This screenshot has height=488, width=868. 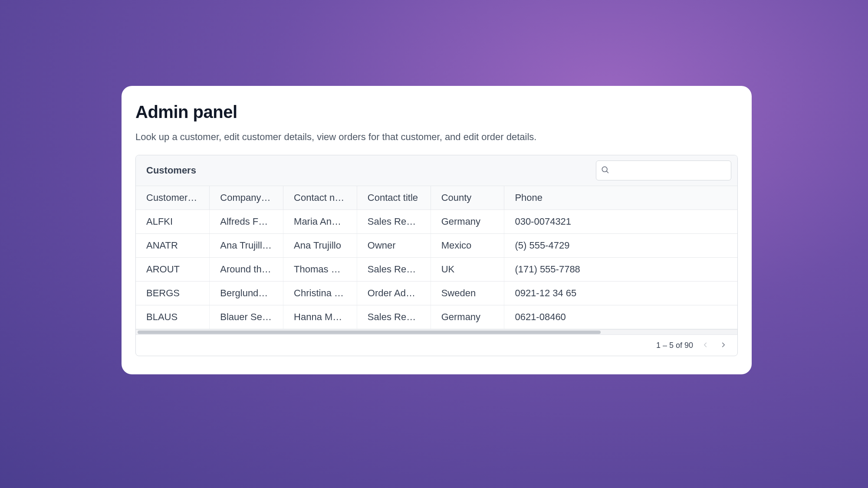 What do you see at coordinates (173, 293) in the screenshot?
I see `cell-id: BERGS` at bounding box center [173, 293].